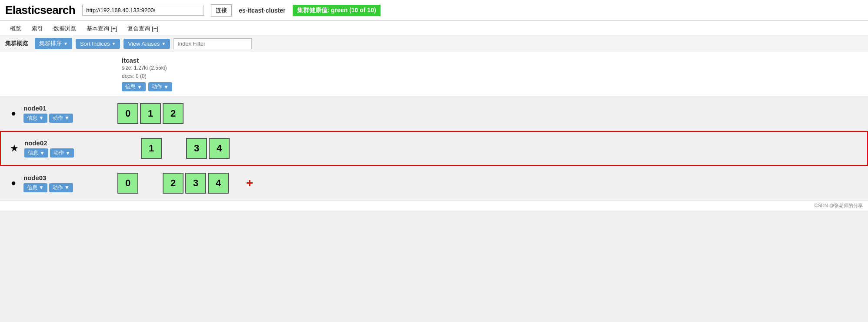 The height and width of the screenshot is (322, 868). I want to click on node03-shard-0: 0, so click(128, 183).